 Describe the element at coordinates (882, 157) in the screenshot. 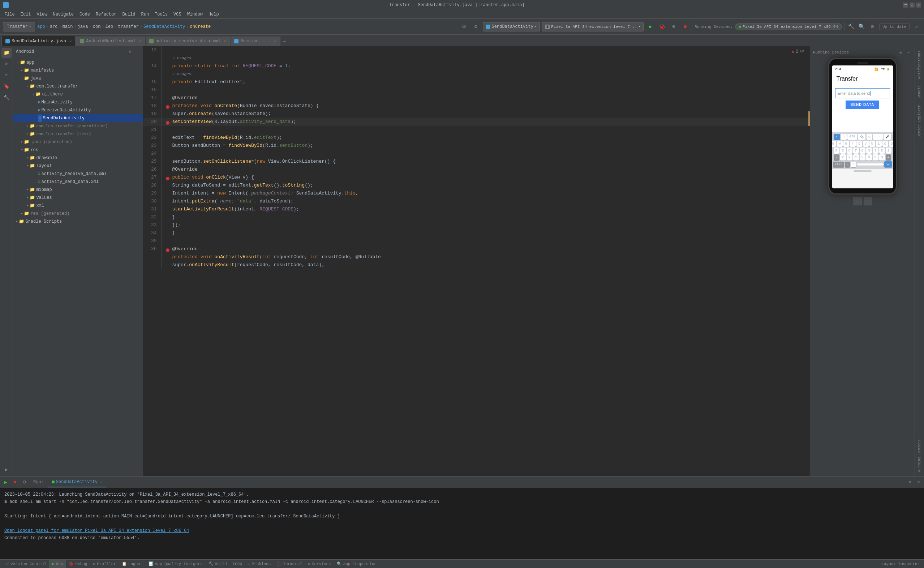

I see `kb-m: m` at that location.